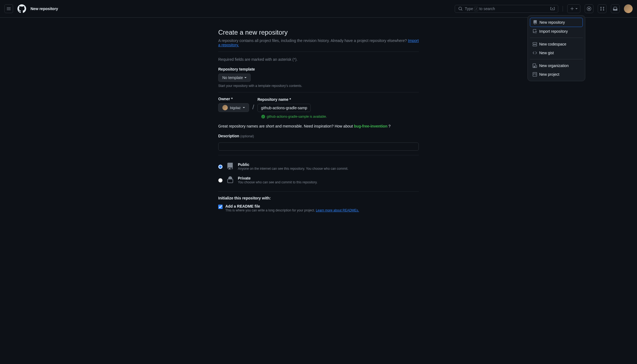 This screenshot has height=364, width=637. What do you see at coordinates (553, 9) in the screenshot?
I see `command-palette-icon` at bounding box center [553, 9].